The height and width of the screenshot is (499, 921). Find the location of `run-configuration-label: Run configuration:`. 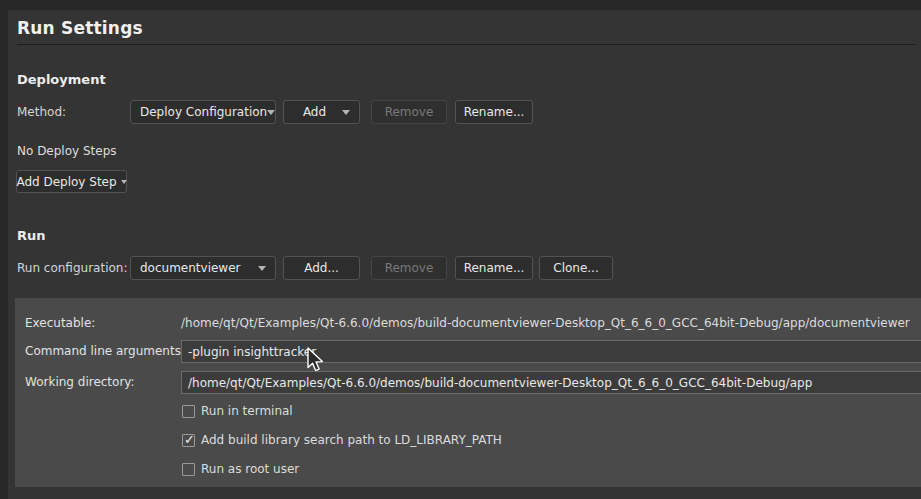

run-configuration-label: Run configuration: is located at coordinates (72, 268).